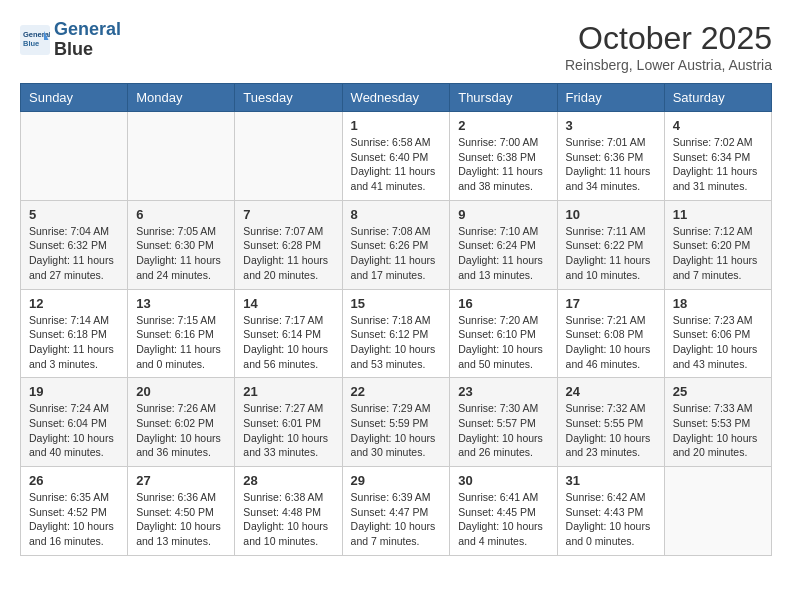  I want to click on week-row-3: 12Sunrise: 7:14 AMSunset: 6:18 PMDayligh…, so click(396, 334).